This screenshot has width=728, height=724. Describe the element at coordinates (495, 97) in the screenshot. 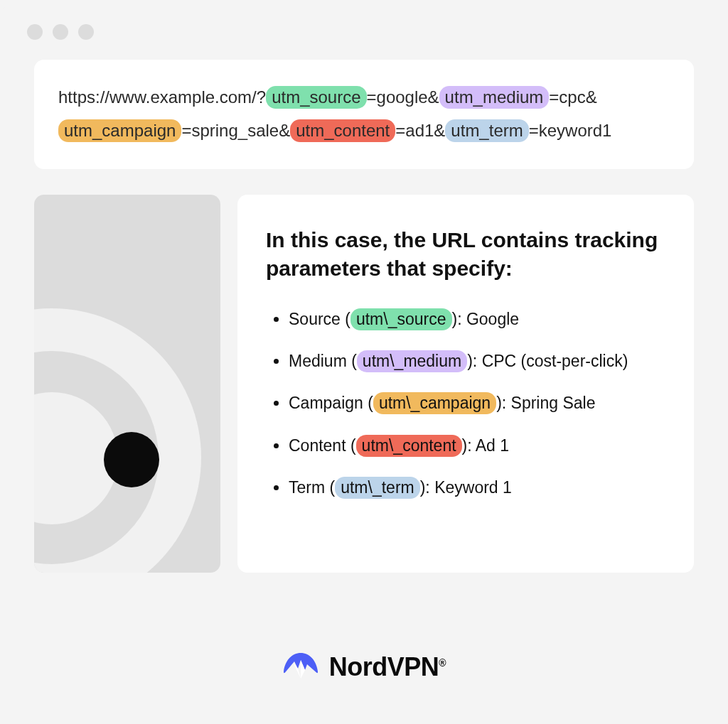

I see `url-param-highlight: utm_medium` at that location.